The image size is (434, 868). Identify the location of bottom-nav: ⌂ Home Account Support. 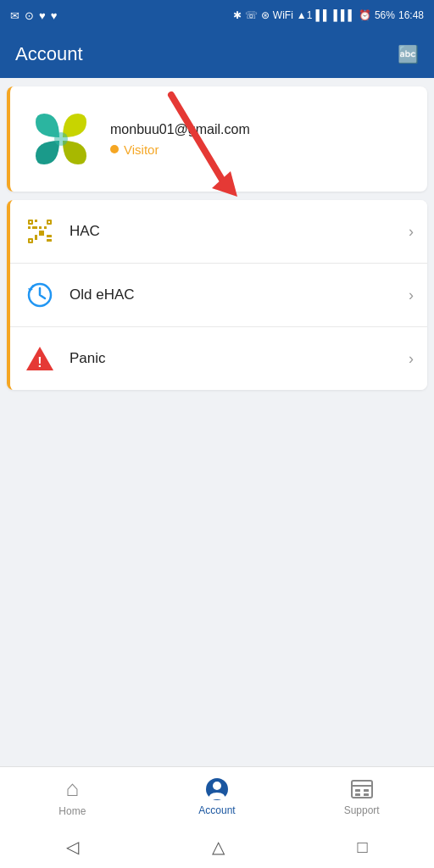
(217, 796).